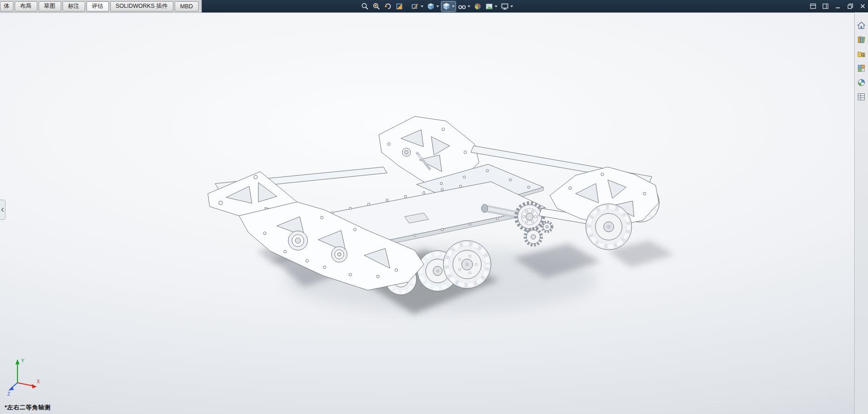 The width and height of the screenshot is (868, 414). What do you see at coordinates (74, 6) in the screenshot?
I see `tab-annotation: 标注` at bounding box center [74, 6].